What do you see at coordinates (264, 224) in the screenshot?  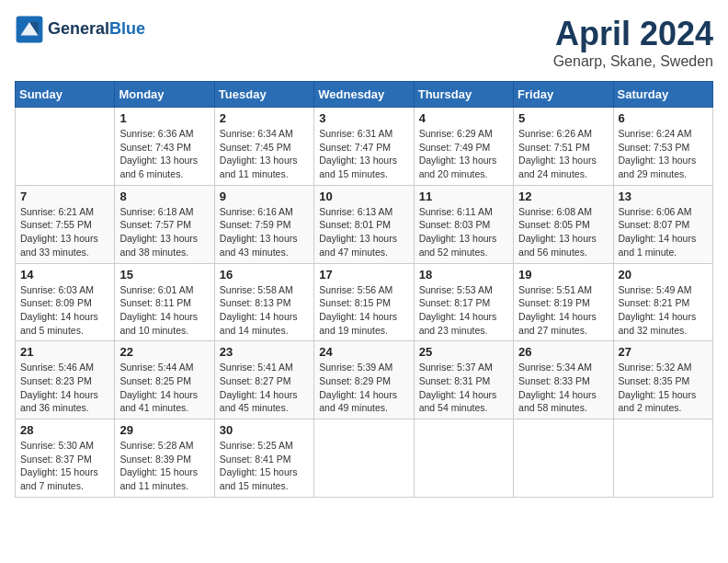 I see `calendar-cell: 9Sunrise: 6:16 AM Sunset: 7:59 PM Daylig…` at bounding box center [264, 224].